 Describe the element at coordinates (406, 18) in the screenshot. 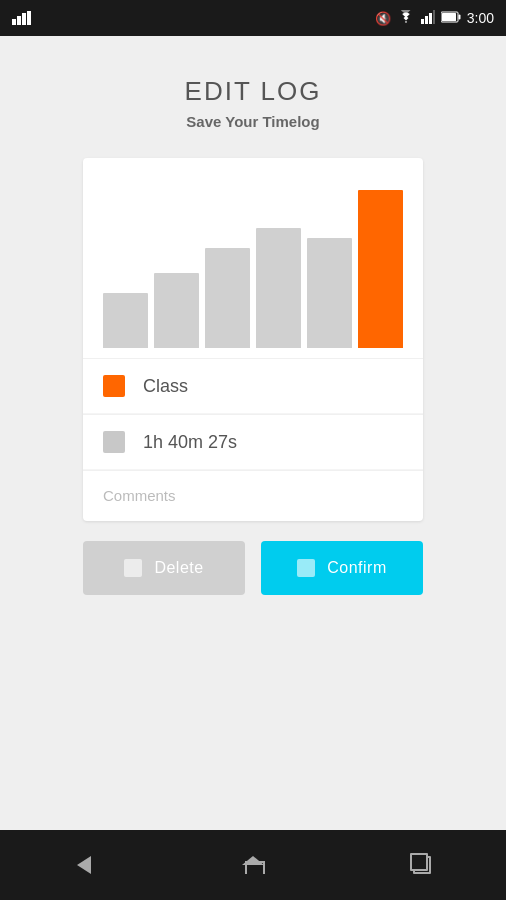

I see `wifi-icon` at that location.